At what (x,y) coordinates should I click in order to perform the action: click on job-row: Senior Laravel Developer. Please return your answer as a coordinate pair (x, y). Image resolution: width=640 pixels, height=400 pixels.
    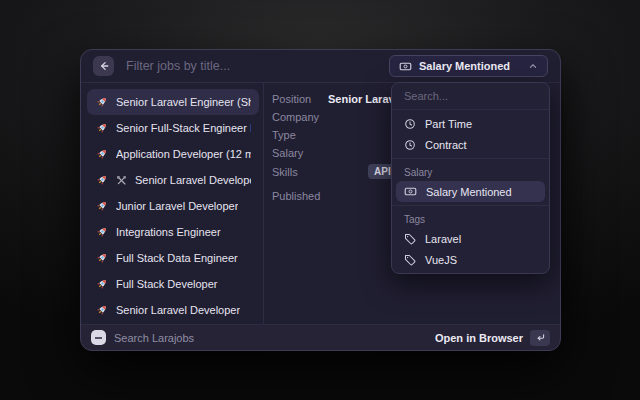
    Looking at the image, I should click on (173, 310).